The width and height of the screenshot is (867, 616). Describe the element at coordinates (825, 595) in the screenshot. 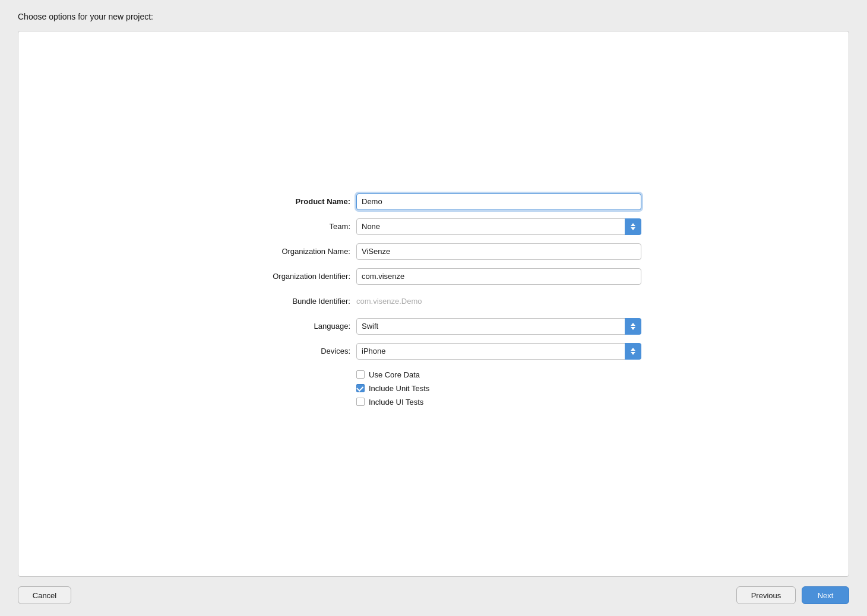

I see `next-button: Next` at that location.